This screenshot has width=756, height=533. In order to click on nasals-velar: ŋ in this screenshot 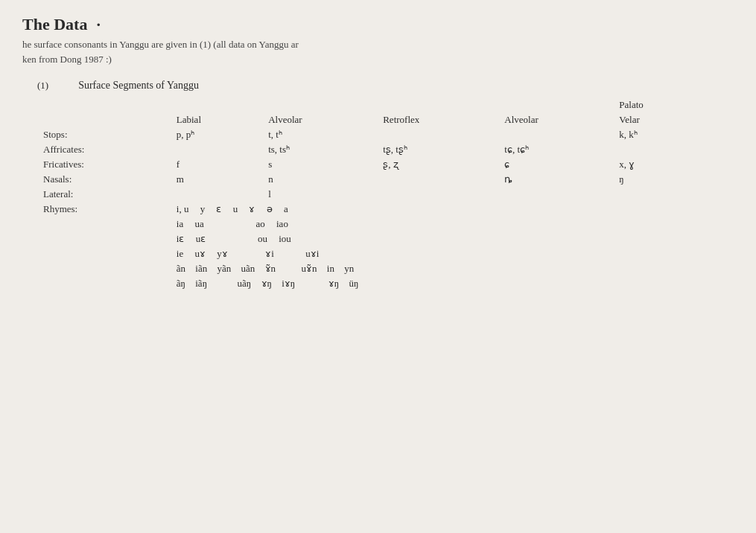, I will do `click(658, 179)`.